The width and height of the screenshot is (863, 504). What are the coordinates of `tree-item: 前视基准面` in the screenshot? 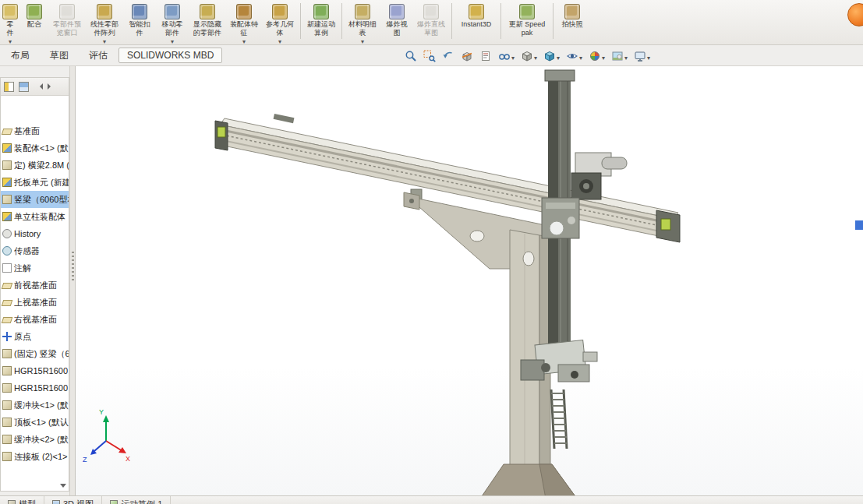 It's located at (34, 285).